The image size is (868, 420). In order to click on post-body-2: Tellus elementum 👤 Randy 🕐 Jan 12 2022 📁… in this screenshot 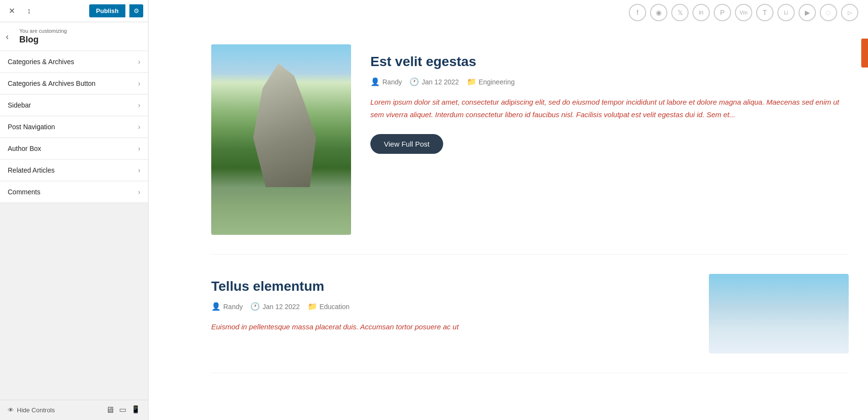, I will do `click(450, 311)`.